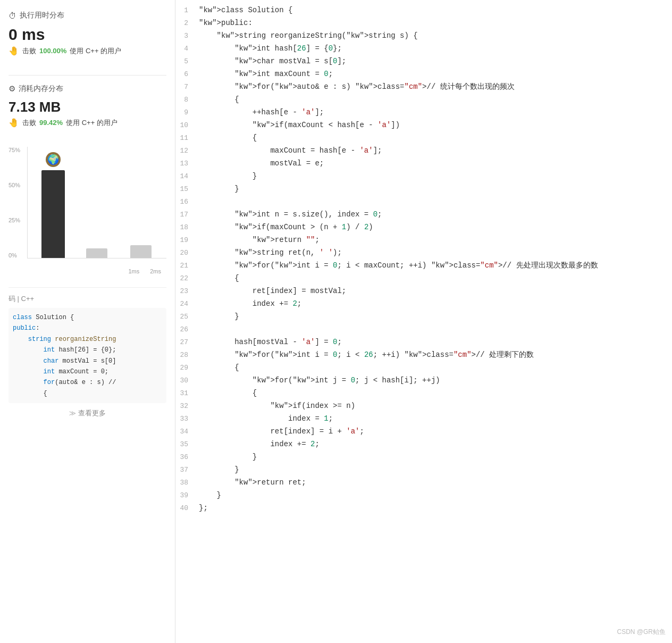 Image resolution: width=672 pixels, height=643 pixels. What do you see at coordinates (187, 394) in the screenshot?
I see `line-number: 31` at bounding box center [187, 394].